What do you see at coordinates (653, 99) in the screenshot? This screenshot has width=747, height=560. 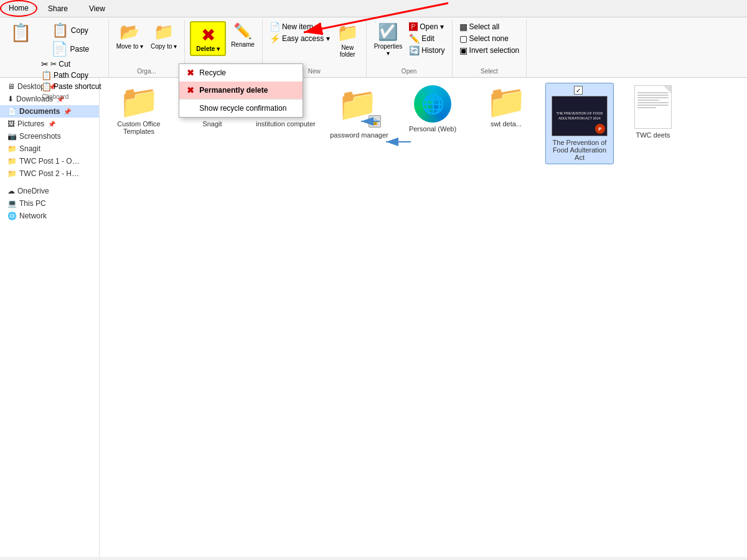 I see `doc-lines` at bounding box center [653, 99].